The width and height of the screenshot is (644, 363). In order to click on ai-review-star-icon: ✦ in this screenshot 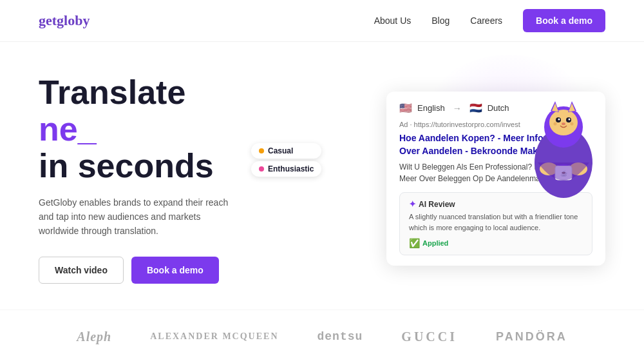, I will do `click(412, 204)`.